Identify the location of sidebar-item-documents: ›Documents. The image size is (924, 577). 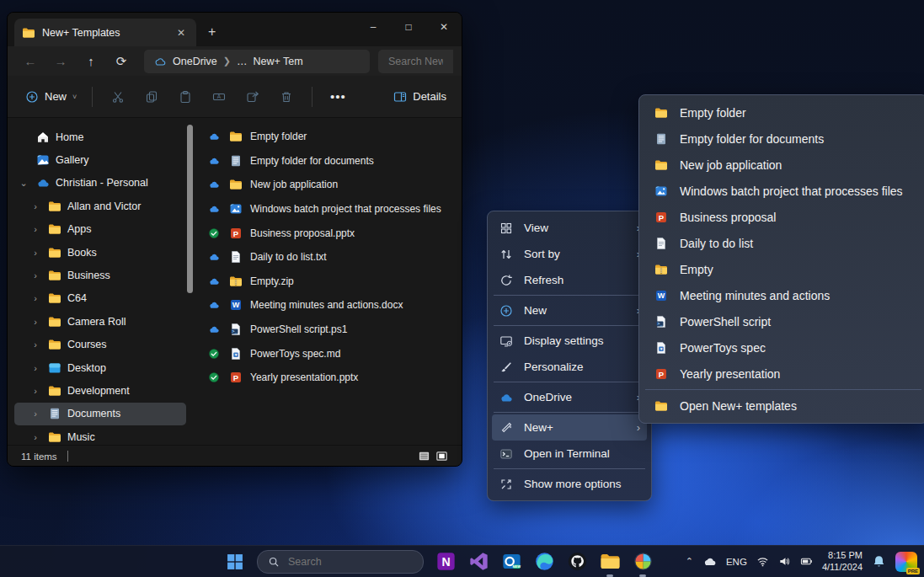
(100, 414).